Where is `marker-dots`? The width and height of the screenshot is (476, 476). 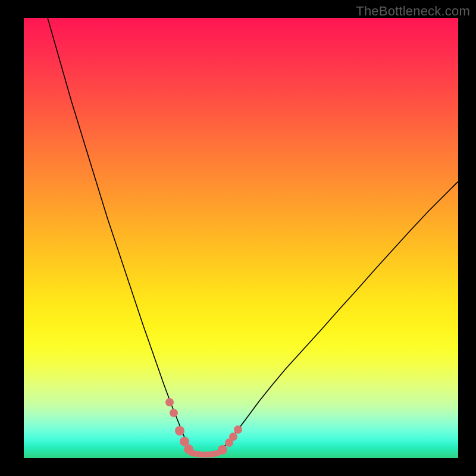
marker-dots is located at coordinates (203, 426).